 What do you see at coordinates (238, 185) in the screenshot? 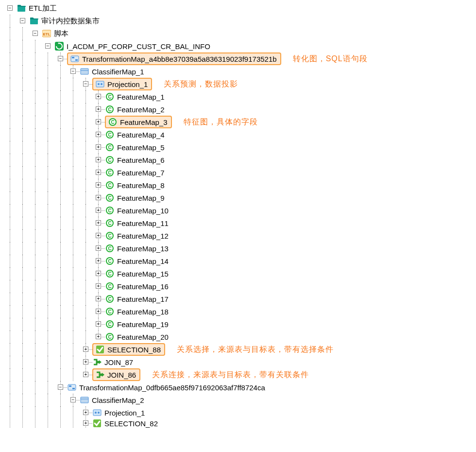
I see `tree-item-featuremap: +FeatureMap_8` at bounding box center [238, 185].